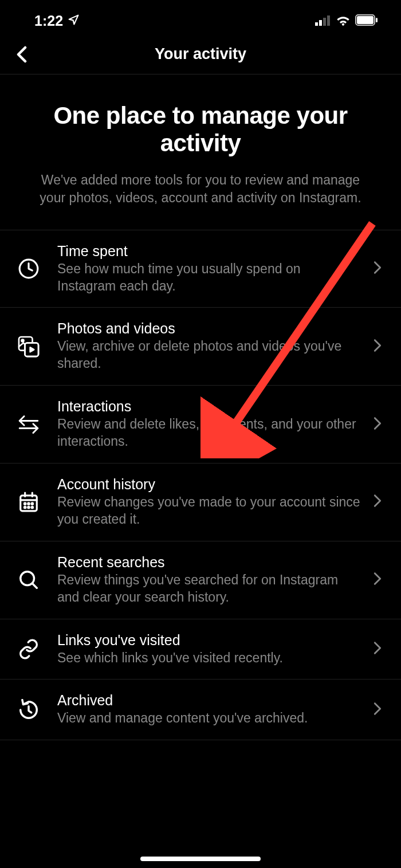  What do you see at coordinates (200, 347) in the screenshot?
I see `menu-item-photos-videos: Photos and videos View, archive or delet…` at bounding box center [200, 347].